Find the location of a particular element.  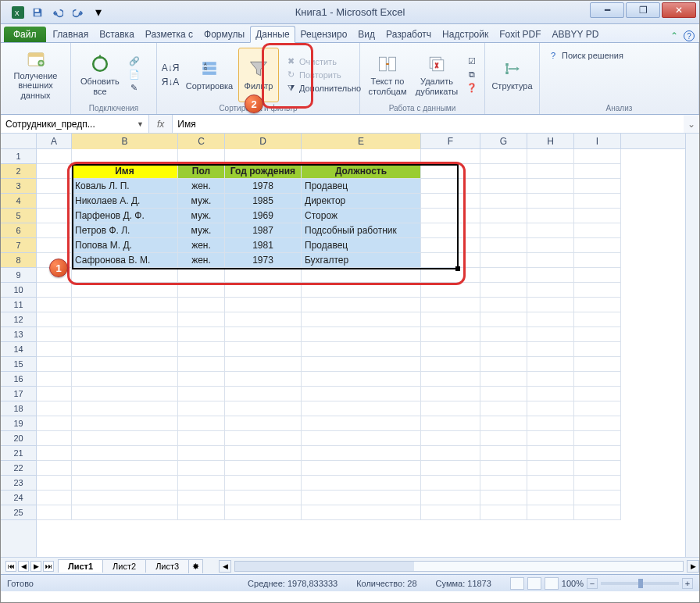

cell: Продавец is located at coordinates (361, 186).